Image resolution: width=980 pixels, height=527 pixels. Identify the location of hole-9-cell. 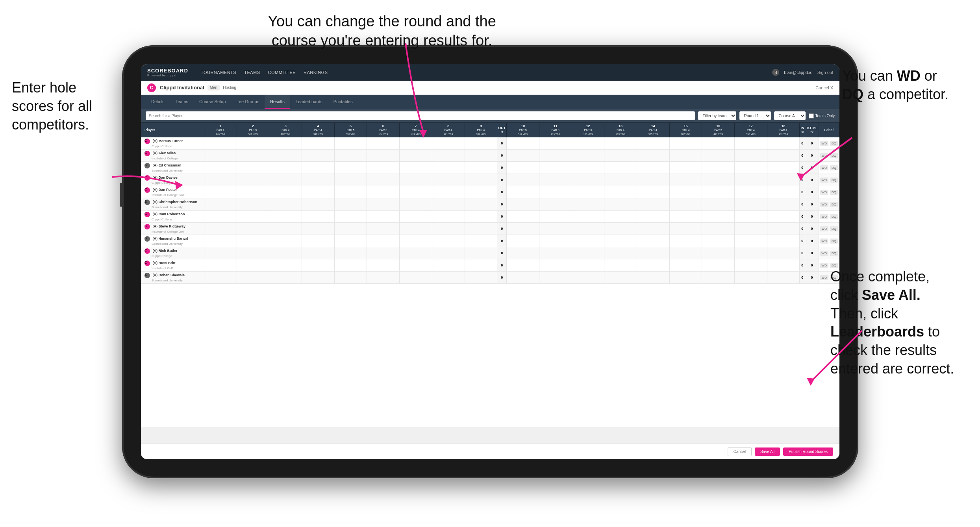
(481, 265).